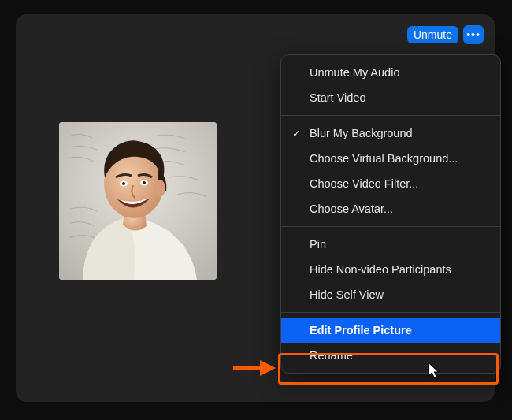 This screenshot has width=512, height=420. I want to click on menu-label: Rename, so click(331, 355).